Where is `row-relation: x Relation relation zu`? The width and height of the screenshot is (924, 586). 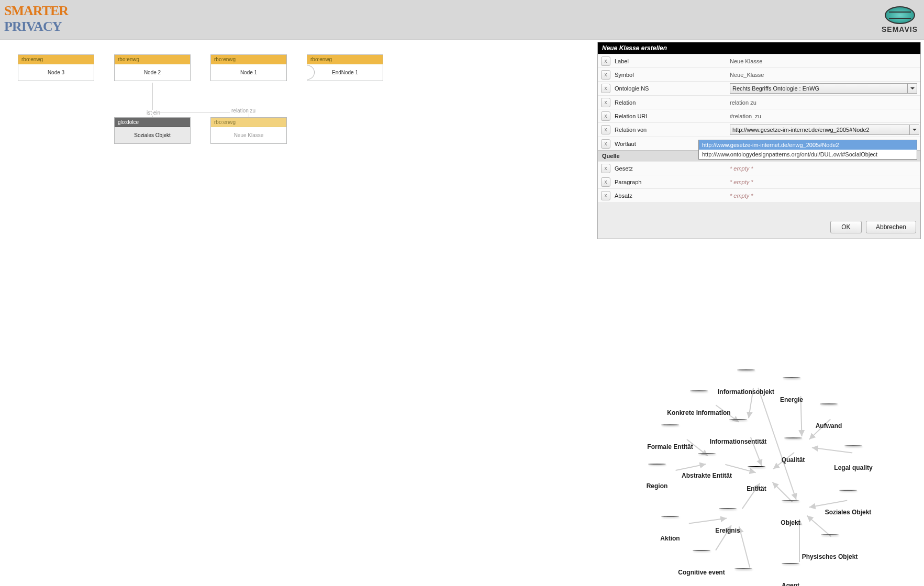
row-relation: x Relation relation zu is located at coordinates (759, 102).